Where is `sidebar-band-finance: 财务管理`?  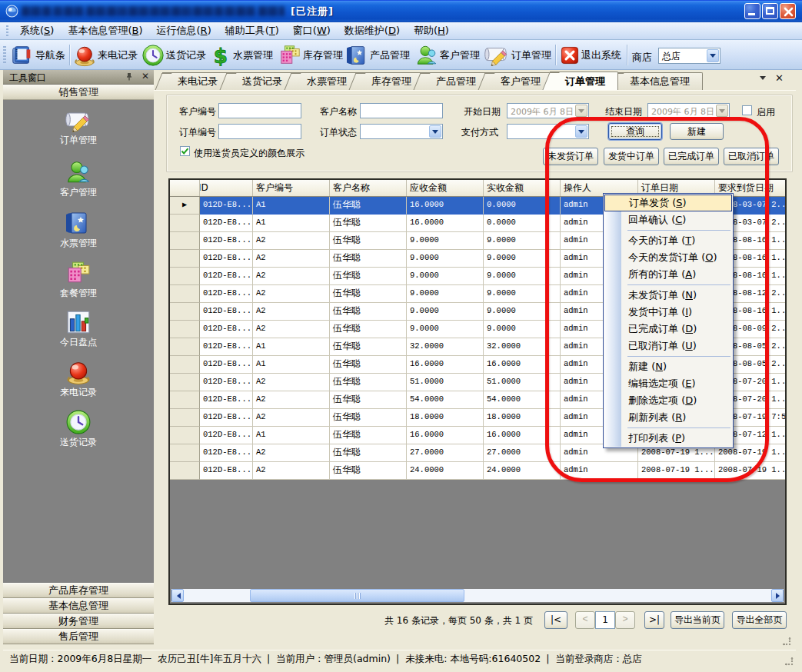
sidebar-band-finance: 财务管理 is located at coordinates (78, 621).